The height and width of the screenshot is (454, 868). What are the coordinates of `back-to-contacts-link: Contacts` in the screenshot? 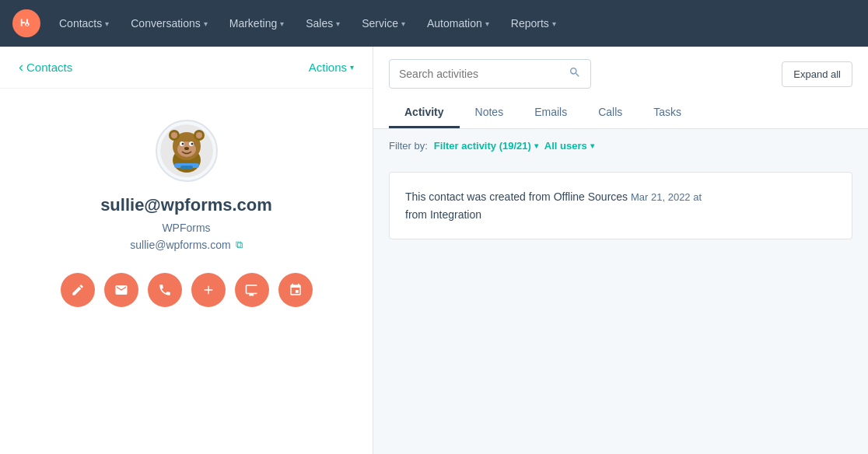 It's located at (45, 67).